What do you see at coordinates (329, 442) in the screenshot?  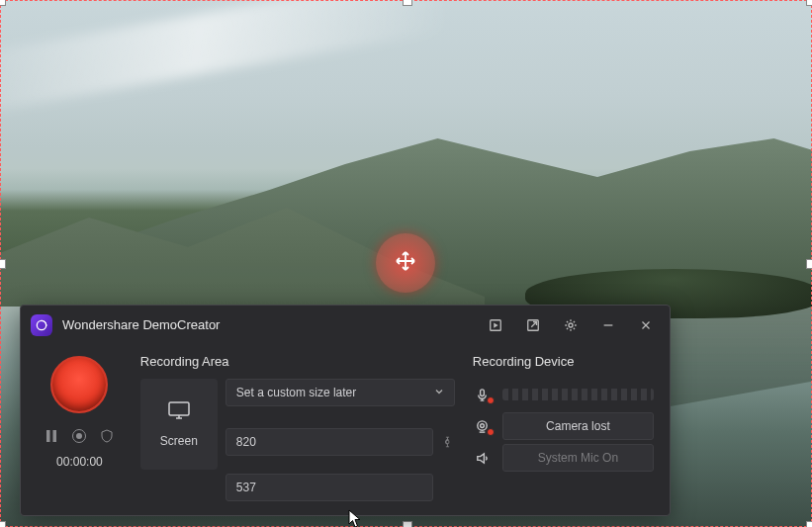 I see `width-input-wrap` at bounding box center [329, 442].